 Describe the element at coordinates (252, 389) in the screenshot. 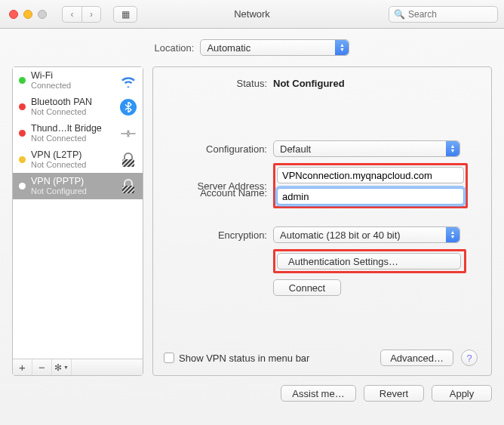

I see `footer: Assist me… Revert Apply` at that location.